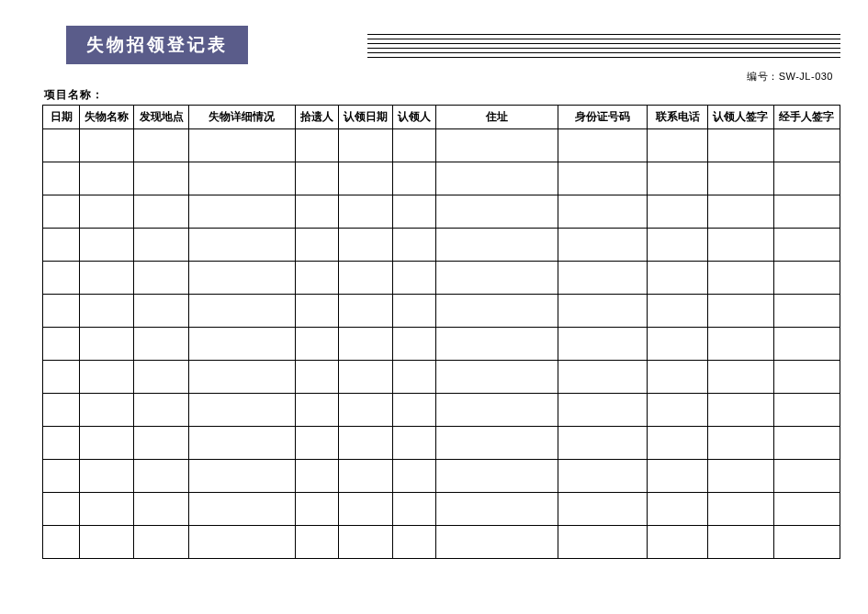 This screenshot has width=868, height=614. What do you see at coordinates (442, 117) in the screenshot?
I see `table-header-row: 日期 失物名称 发现地点 失物详细情况 拾遗人 认领日期 认领人 住址 身份证号…` at bounding box center [442, 117].